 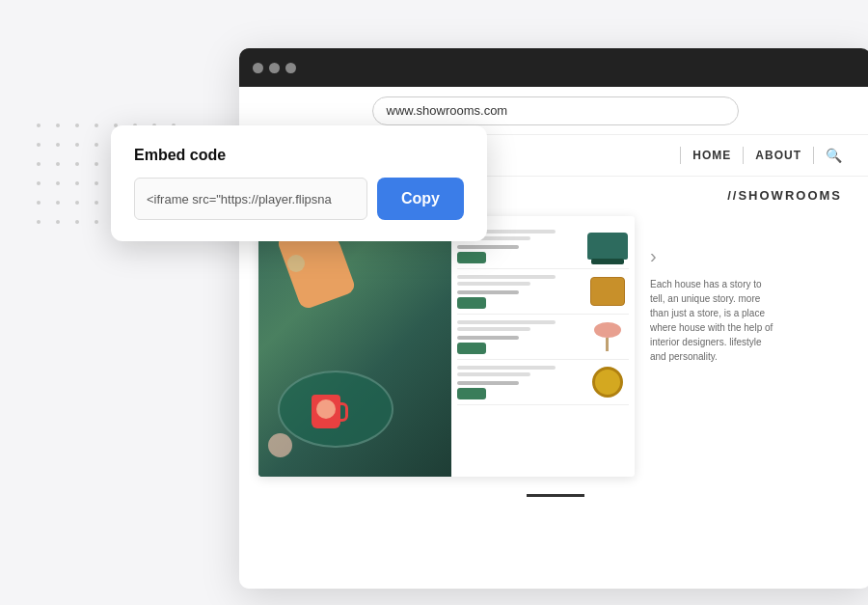 I want to click on mirror-icon, so click(x=608, y=382).